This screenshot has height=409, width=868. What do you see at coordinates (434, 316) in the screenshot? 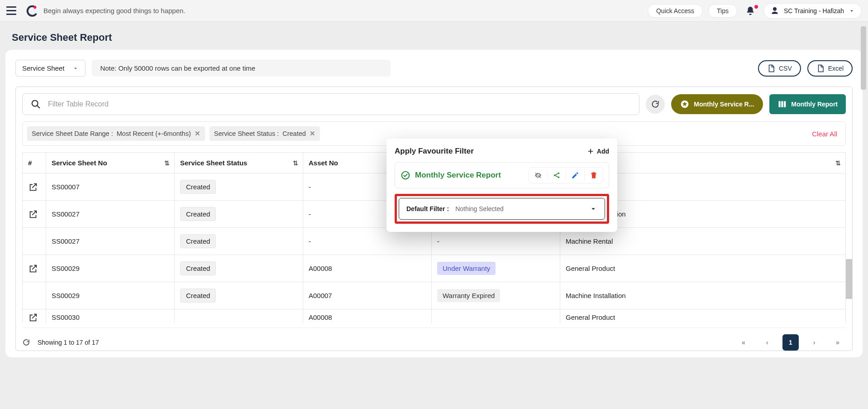
I see `table-row: SS00030A00008General Product` at bounding box center [434, 316].